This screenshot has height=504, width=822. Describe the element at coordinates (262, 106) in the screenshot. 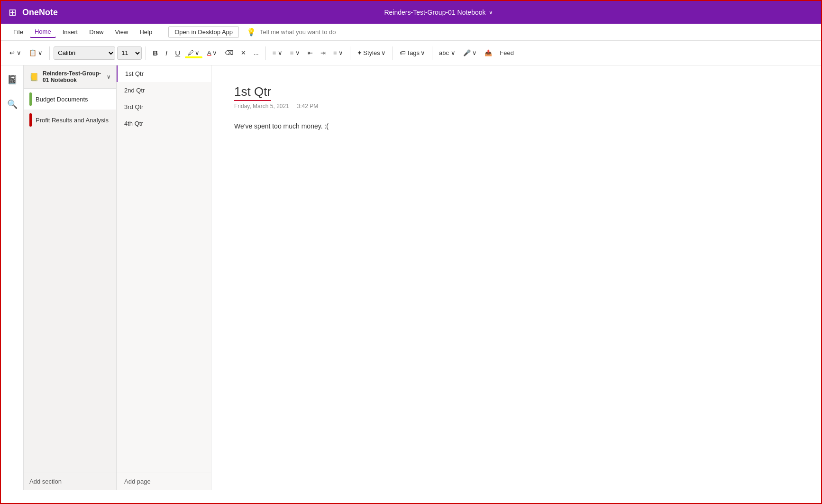

I see `note-date-text: Friday, March 5, 2021` at that location.